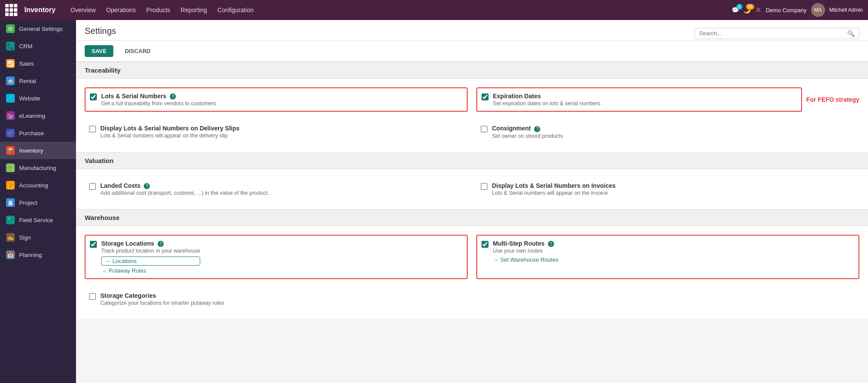 The image size is (868, 383). What do you see at coordinates (786, 10) in the screenshot?
I see `company-name: Demo Company` at bounding box center [786, 10].